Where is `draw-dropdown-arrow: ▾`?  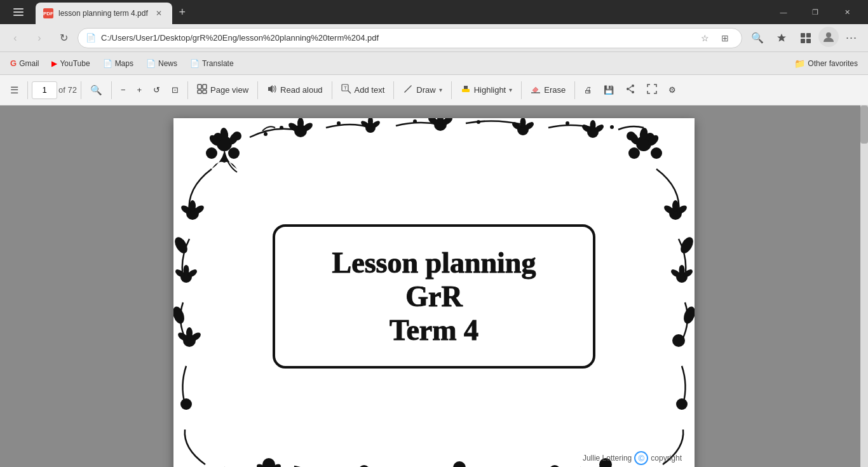 draw-dropdown-arrow: ▾ is located at coordinates (441, 90).